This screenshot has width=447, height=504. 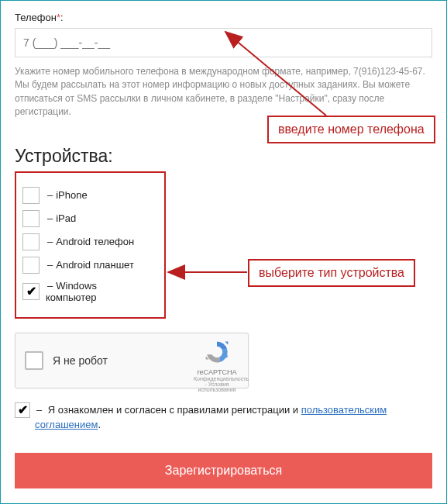 I want to click on recaptcha-icon, so click(x=217, y=352).